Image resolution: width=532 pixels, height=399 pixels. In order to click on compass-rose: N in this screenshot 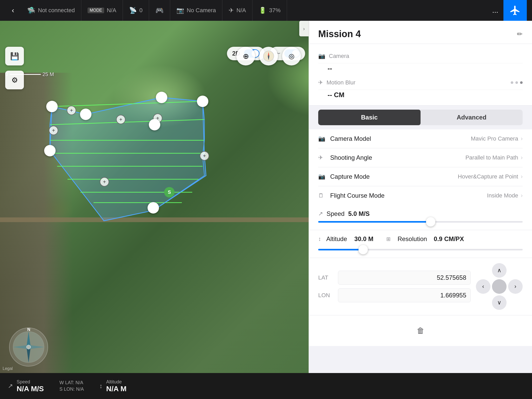, I will do `click(29, 347)`.